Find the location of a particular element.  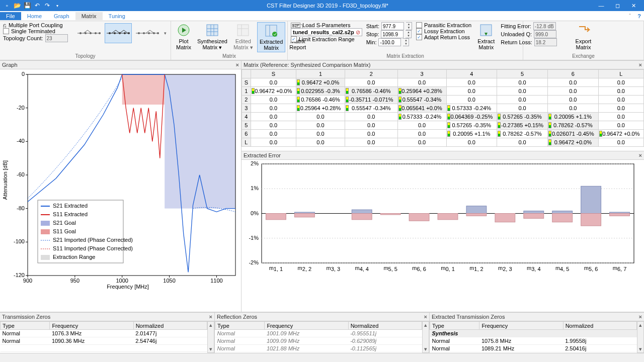

group-exchange-label: Exchange is located at coordinates (584, 56).